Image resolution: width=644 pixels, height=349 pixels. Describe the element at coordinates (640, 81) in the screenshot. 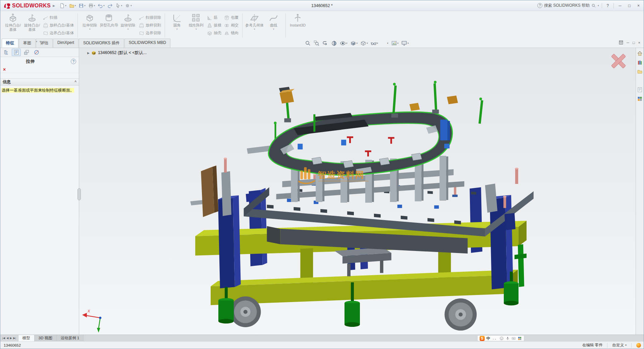

I see `appearances-icon` at that location.